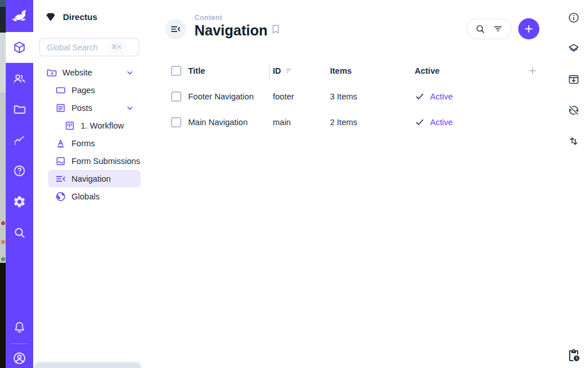 Image resolution: width=588 pixels, height=368 pixels. Describe the element at coordinates (574, 18) in the screenshot. I see `info-button` at that location.